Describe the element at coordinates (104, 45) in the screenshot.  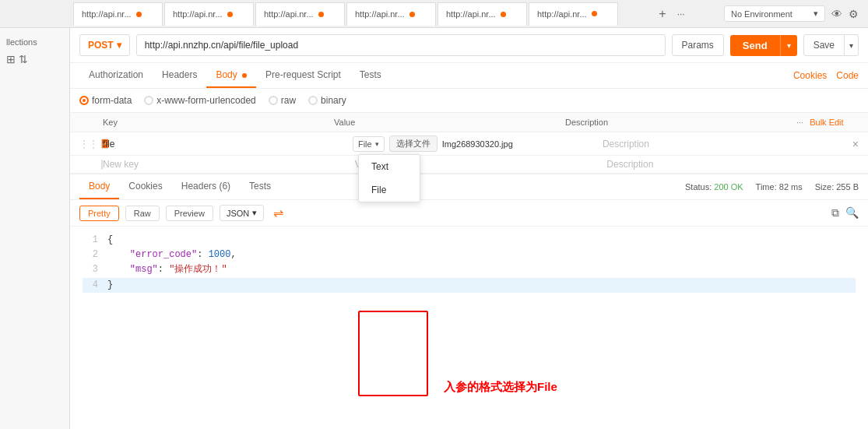
I see `method-selector: POST ▾` at that location.